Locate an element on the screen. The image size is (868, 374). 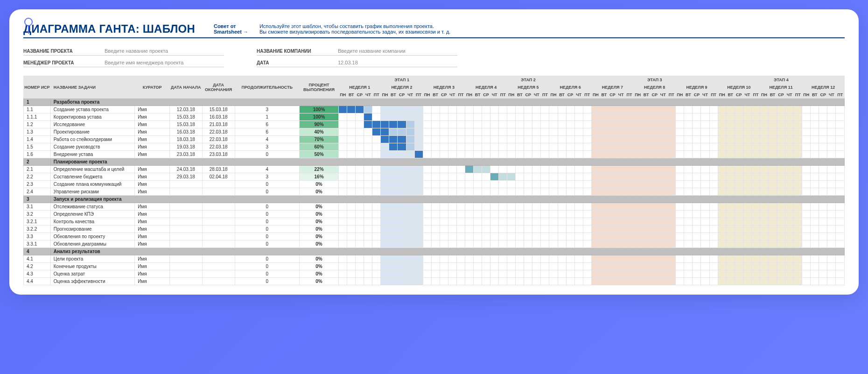
cell-wbs: 1.1.1 is located at coordinates (37, 117).